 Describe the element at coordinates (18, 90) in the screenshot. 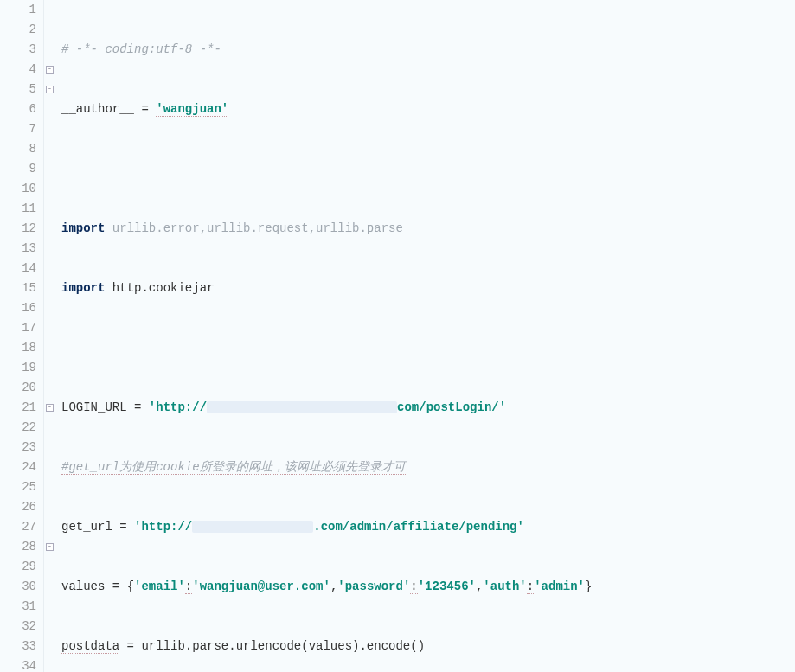

I see `line-number: 5` at that location.